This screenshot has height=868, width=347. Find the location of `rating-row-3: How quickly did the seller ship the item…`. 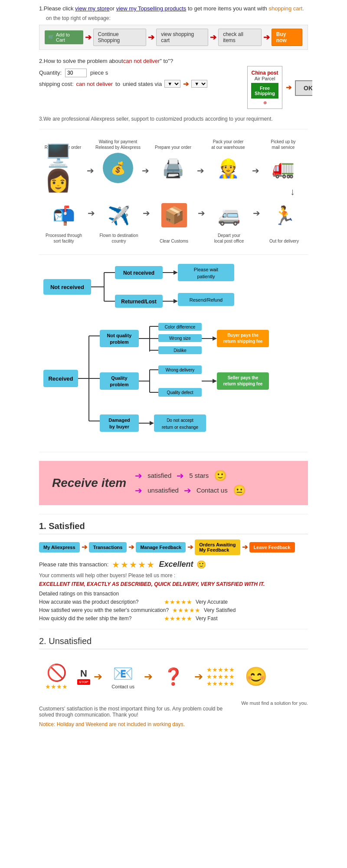

rating-row-3: How quickly did the seller ship the item… is located at coordinates (174, 618).